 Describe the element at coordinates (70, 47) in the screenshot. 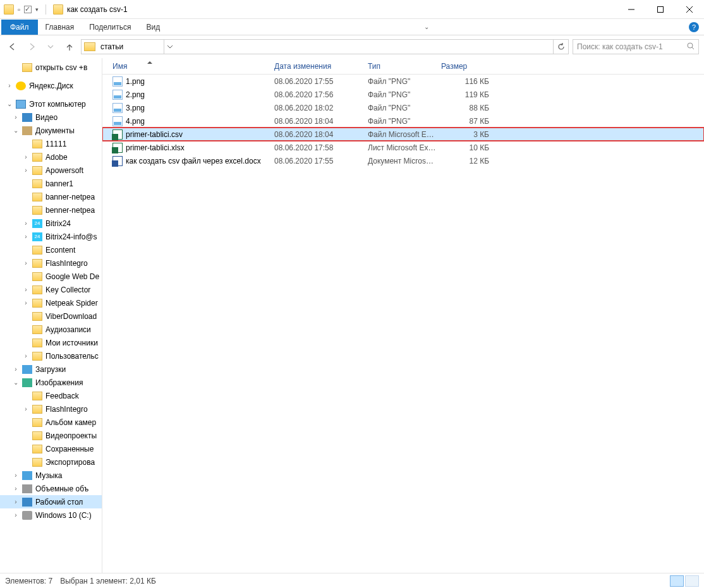

I see `nav-up-button` at that location.